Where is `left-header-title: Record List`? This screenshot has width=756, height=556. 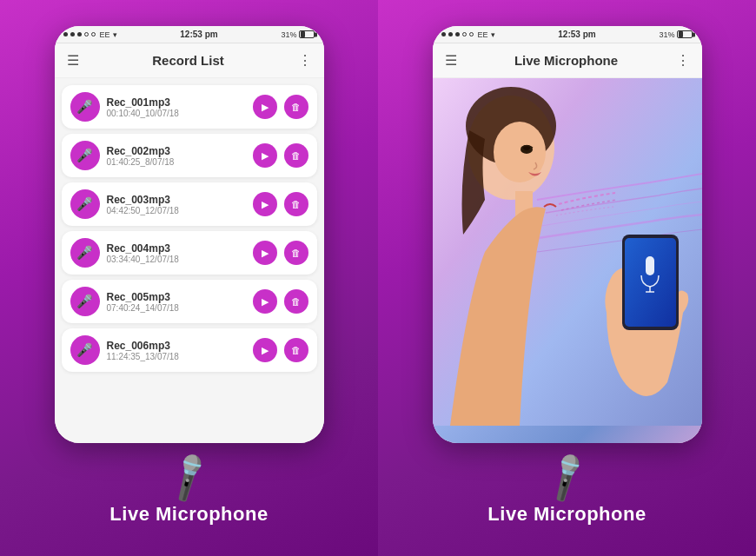 left-header-title: Record List is located at coordinates (189, 61).